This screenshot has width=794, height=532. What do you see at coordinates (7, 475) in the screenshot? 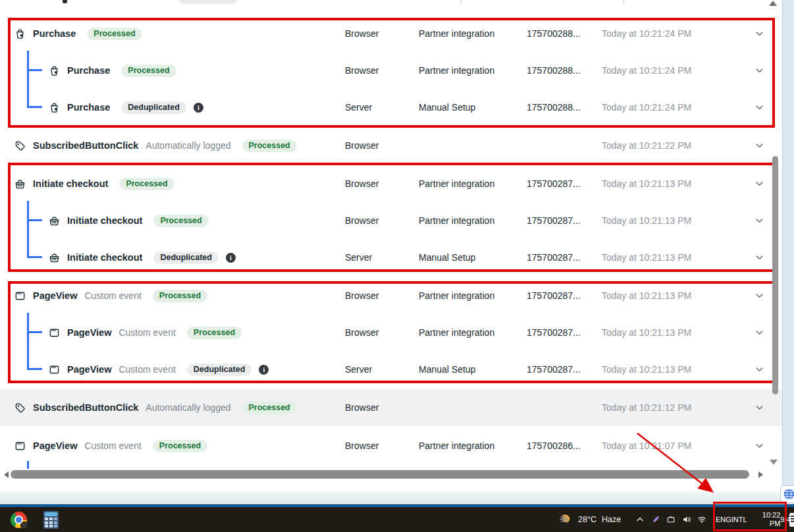
I see `horizontal-scroll-left-arrow` at bounding box center [7, 475].